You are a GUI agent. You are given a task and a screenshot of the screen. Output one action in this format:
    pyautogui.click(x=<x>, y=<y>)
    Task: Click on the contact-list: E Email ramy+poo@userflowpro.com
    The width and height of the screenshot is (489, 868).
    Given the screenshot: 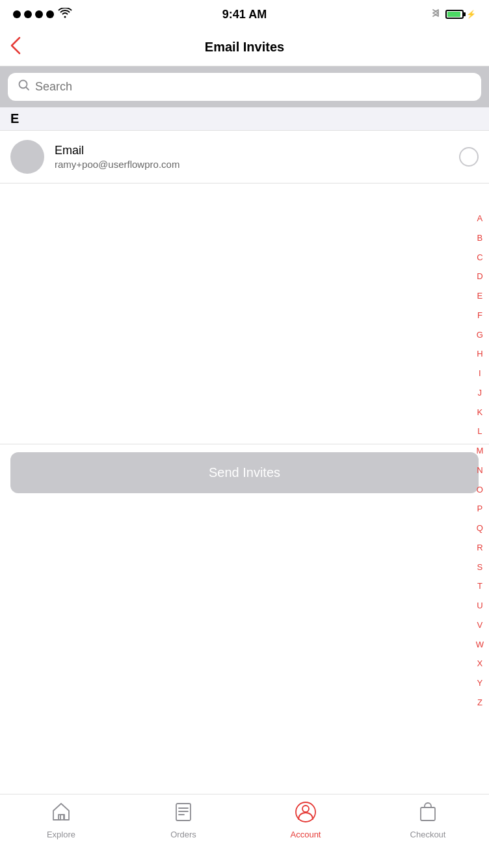 What is the action you would take?
    pyautogui.click(x=244, y=146)
    